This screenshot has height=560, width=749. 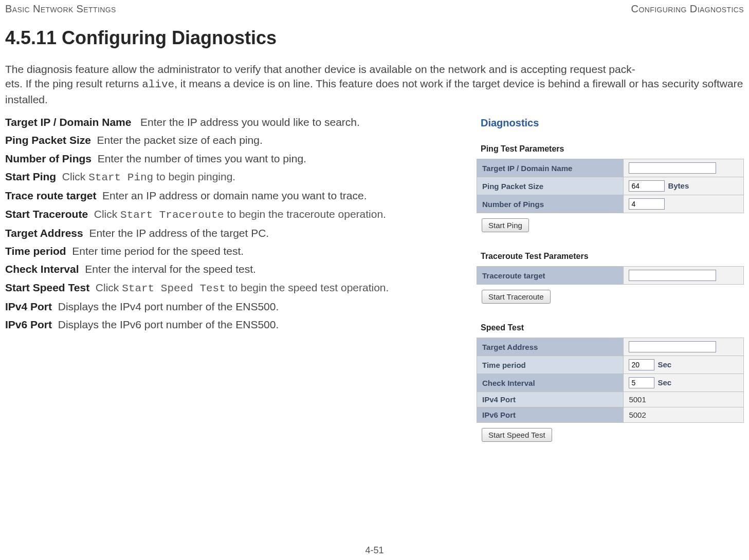 I want to click on speed-section-label: Speed Test, so click(x=612, y=328).